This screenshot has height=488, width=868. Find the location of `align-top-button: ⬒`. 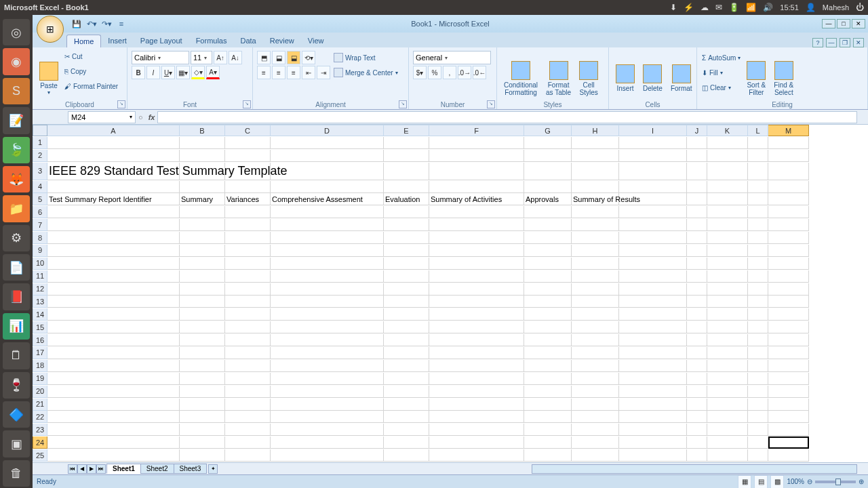

align-top-button: ⬒ is located at coordinates (264, 58).